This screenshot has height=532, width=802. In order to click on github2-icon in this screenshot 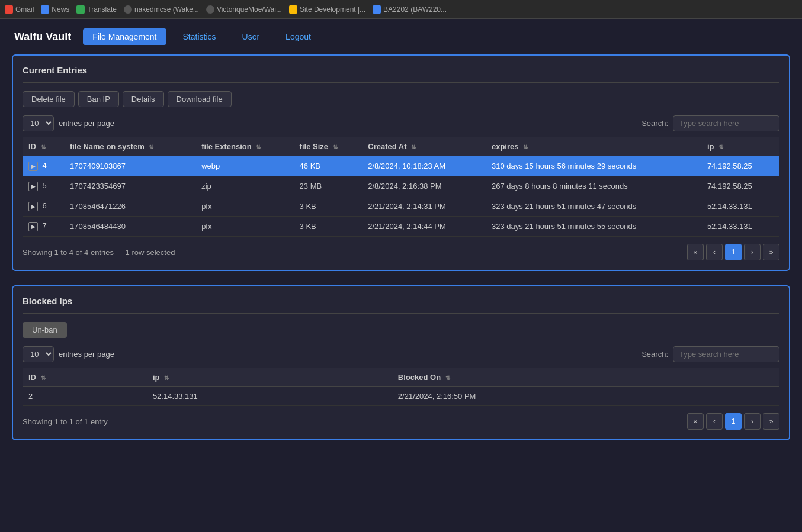, I will do `click(210, 9)`.